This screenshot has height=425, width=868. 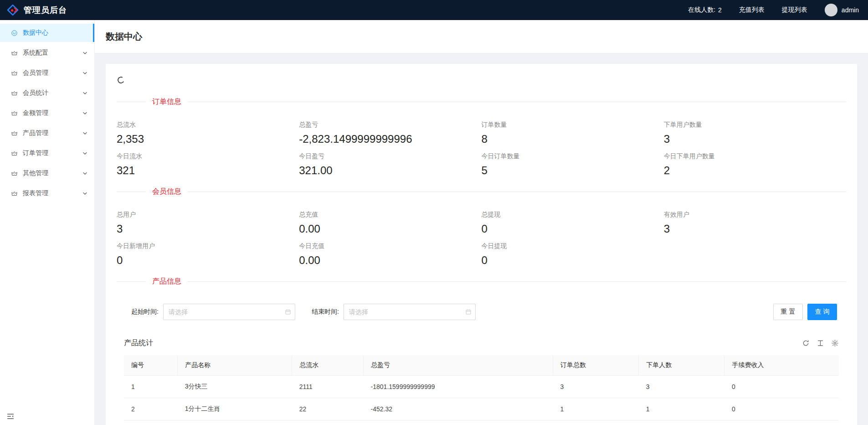 What do you see at coordinates (481, 282) in the screenshot?
I see `divider-product-info: 产品信息` at bounding box center [481, 282].